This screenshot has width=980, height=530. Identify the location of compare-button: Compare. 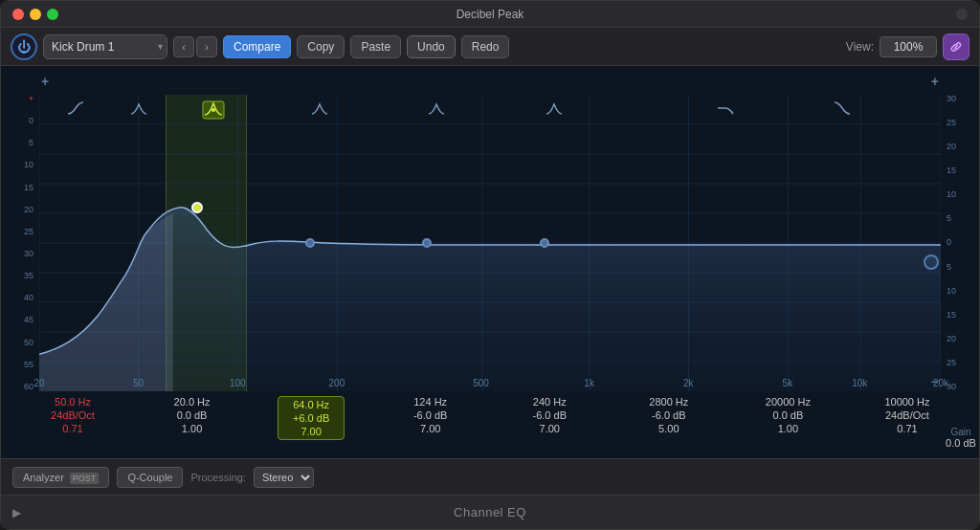
(256, 47).